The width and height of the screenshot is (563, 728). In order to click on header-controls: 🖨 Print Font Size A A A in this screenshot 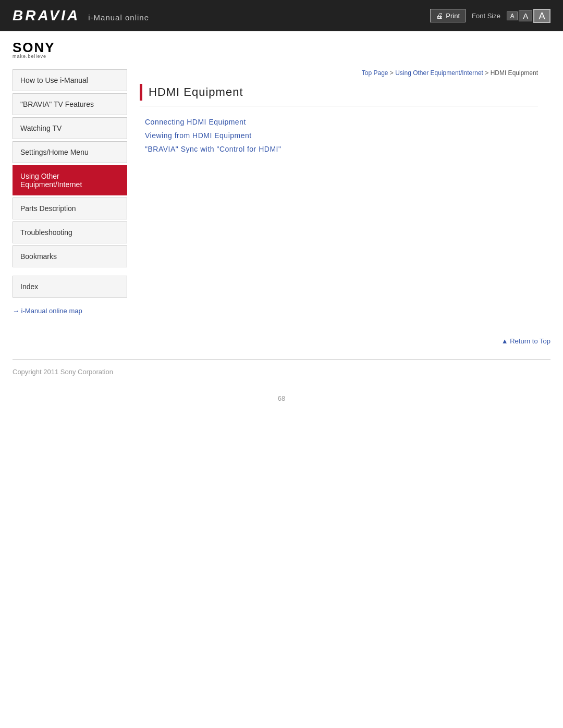, I will do `click(490, 16)`.